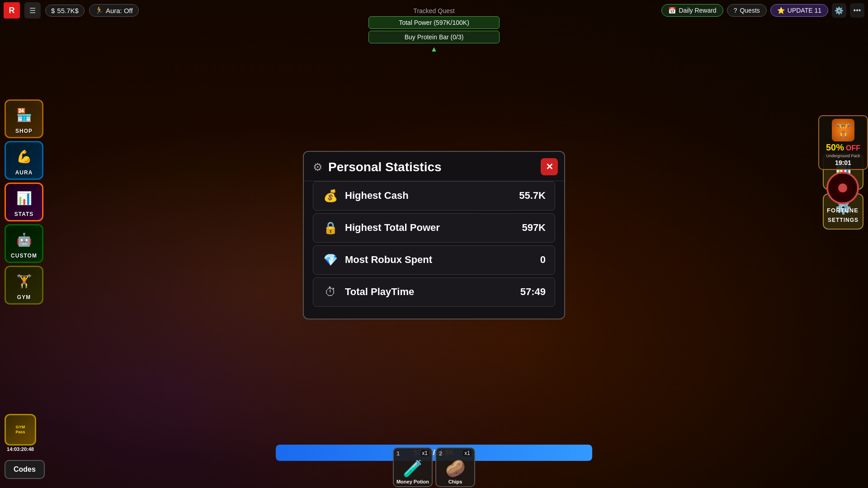  Describe the element at coordinates (99, 10) in the screenshot. I see `aura-icon: 🏃` at that location.